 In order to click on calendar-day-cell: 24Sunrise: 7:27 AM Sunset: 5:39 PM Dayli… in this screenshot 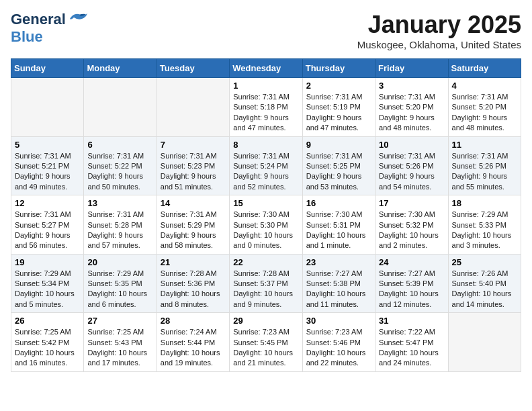, I will do `click(412, 283)`.